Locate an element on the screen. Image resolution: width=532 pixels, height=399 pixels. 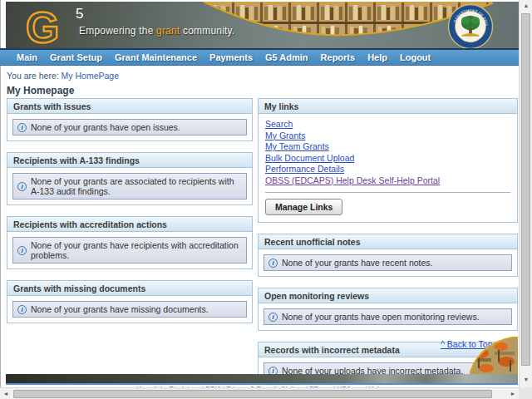
manage-links-button: Manage Links is located at coordinates (304, 207).